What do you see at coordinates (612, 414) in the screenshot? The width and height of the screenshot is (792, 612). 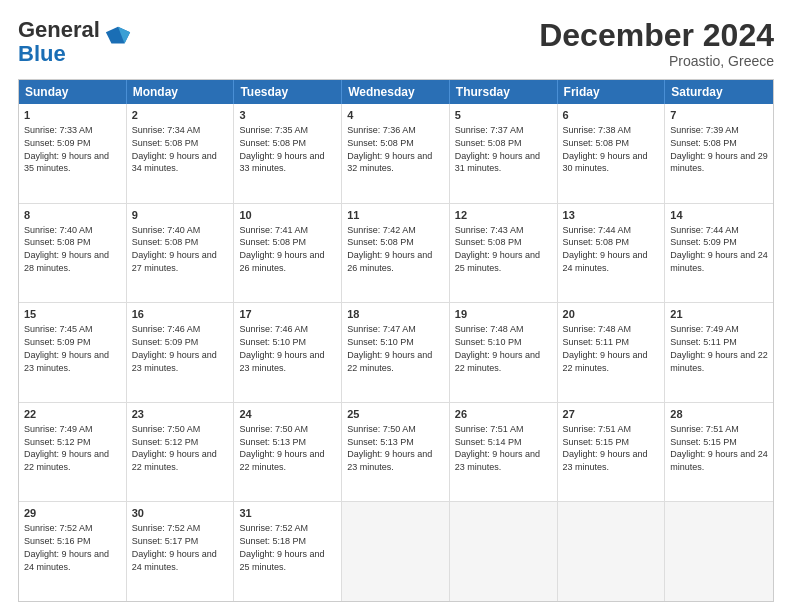 I see `day-number: 27` at bounding box center [612, 414].